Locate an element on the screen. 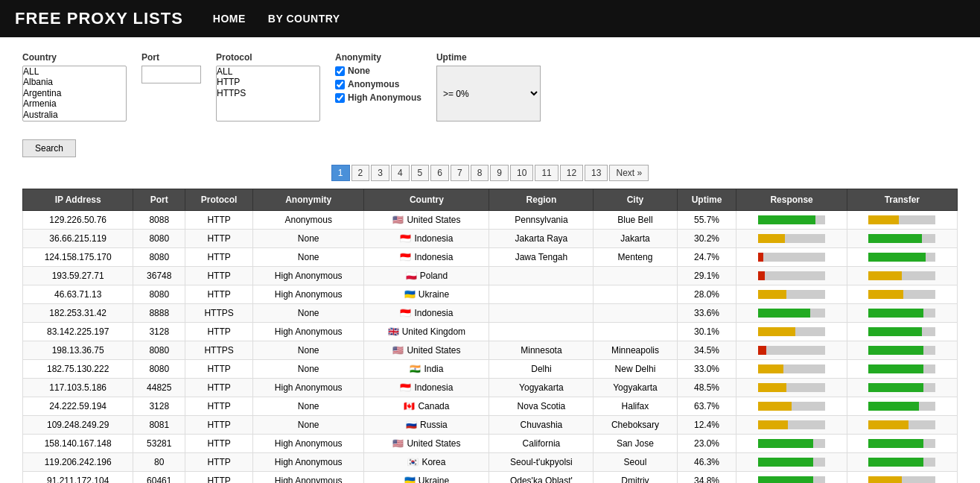  ip-cell: 124.158.175.170 is located at coordinates (78, 258).